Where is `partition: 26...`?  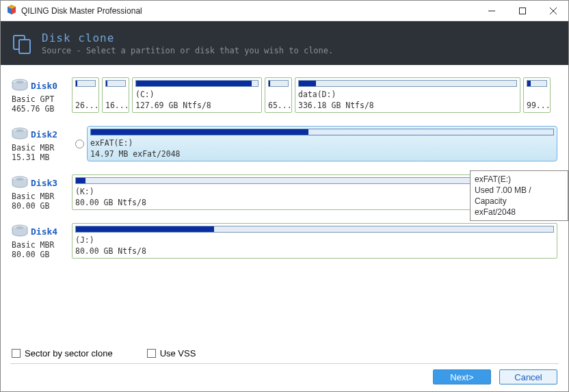
partition: 26... is located at coordinates (85, 95).